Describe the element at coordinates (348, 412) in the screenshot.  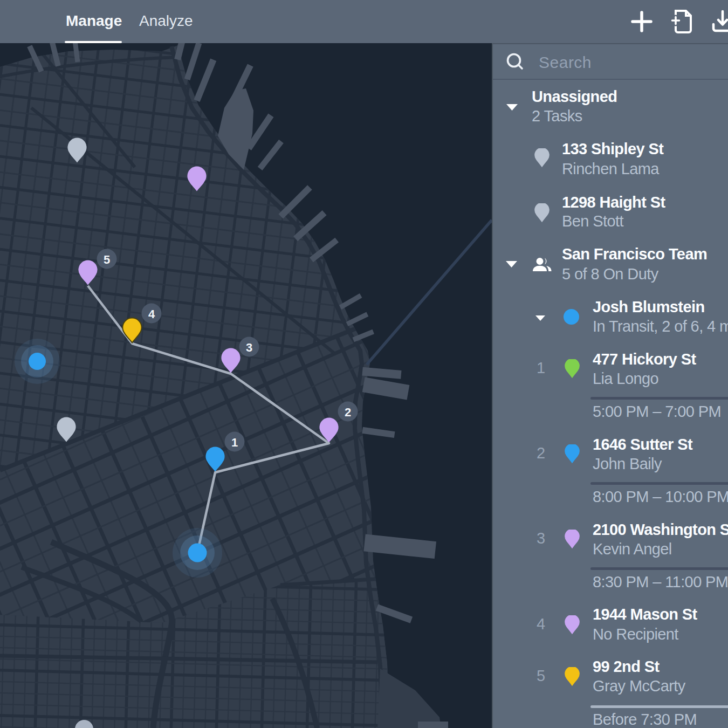
I see `svg-text: 2` at that location.